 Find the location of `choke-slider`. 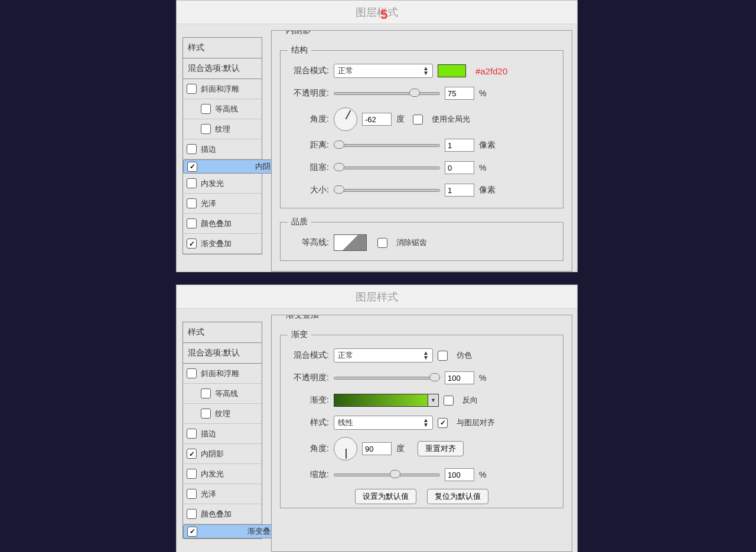

choke-slider is located at coordinates (387, 168).